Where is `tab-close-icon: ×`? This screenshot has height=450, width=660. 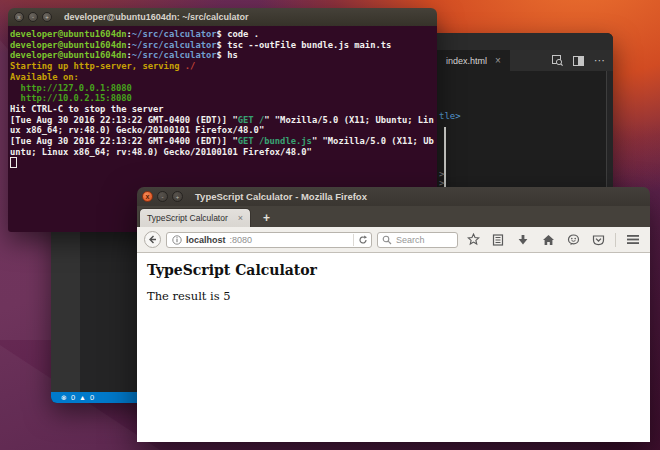 tab-close-icon: × is located at coordinates (240, 218).